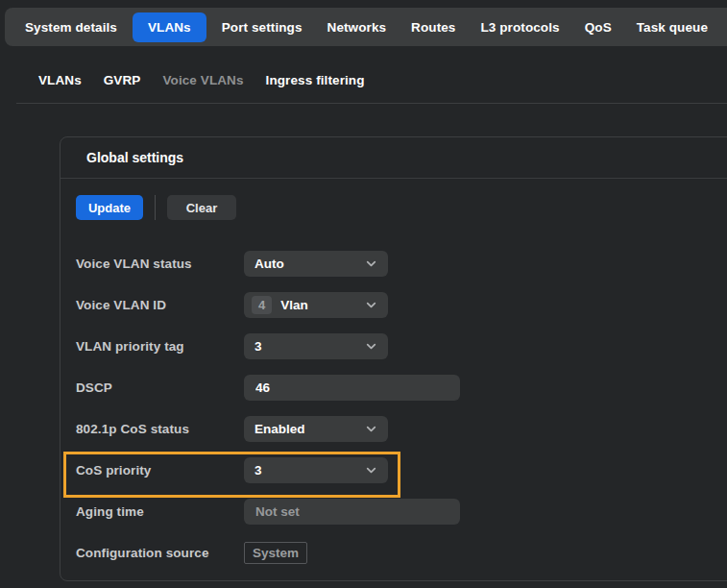  Describe the element at coordinates (351, 388) in the screenshot. I see `dscp-input` at that location.